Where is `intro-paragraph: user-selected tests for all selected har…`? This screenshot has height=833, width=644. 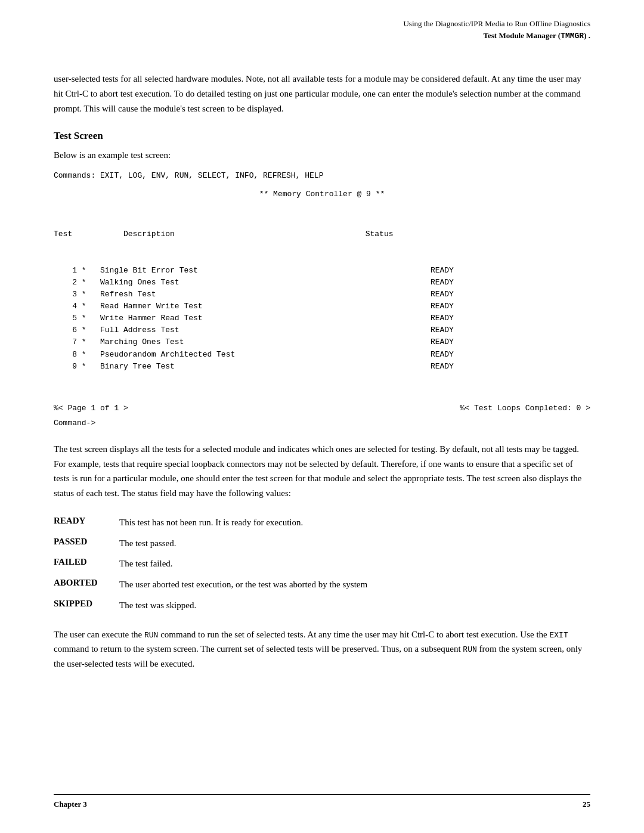
intro-paragraph: user-selected tests for all selected har… is located at coordinates (322, 94).